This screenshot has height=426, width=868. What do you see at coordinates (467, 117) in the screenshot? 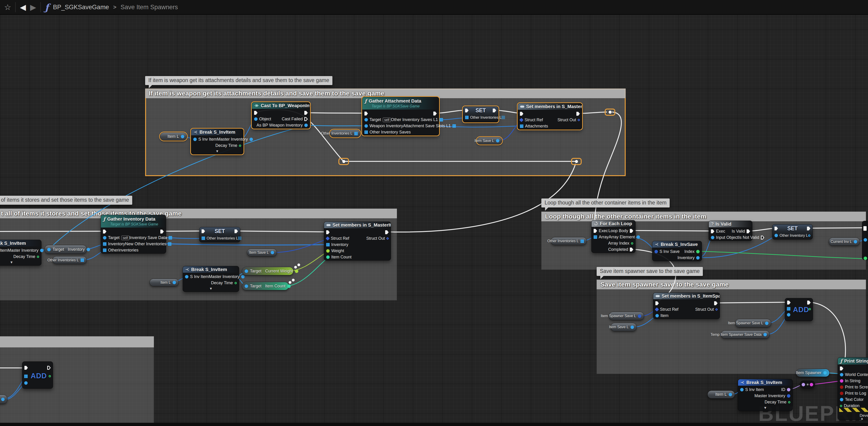
I see `pin-other-inventories-l-in` at bounding box center [467, 117].